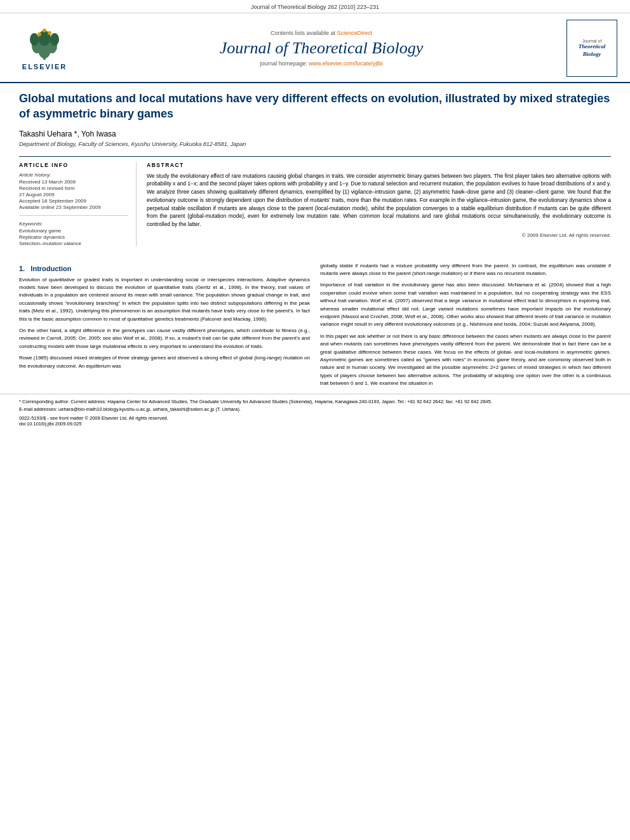 The image size is (630, 840). What do you see at coordinates (74, 175) in the screenshot?
I see `article-history-label: Article history:` at bounding box center [74, 175].